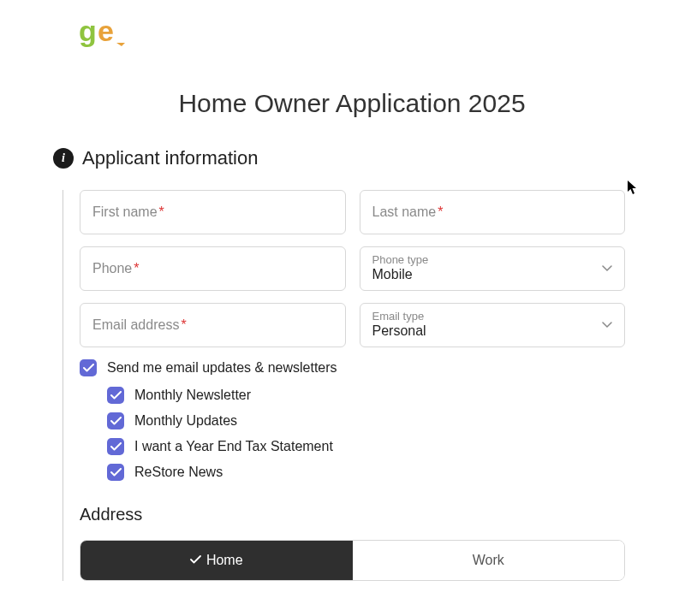 The height and width of the screenshot is (616, 685). I want to click on first-name-label: First name*, so click(128, 212).